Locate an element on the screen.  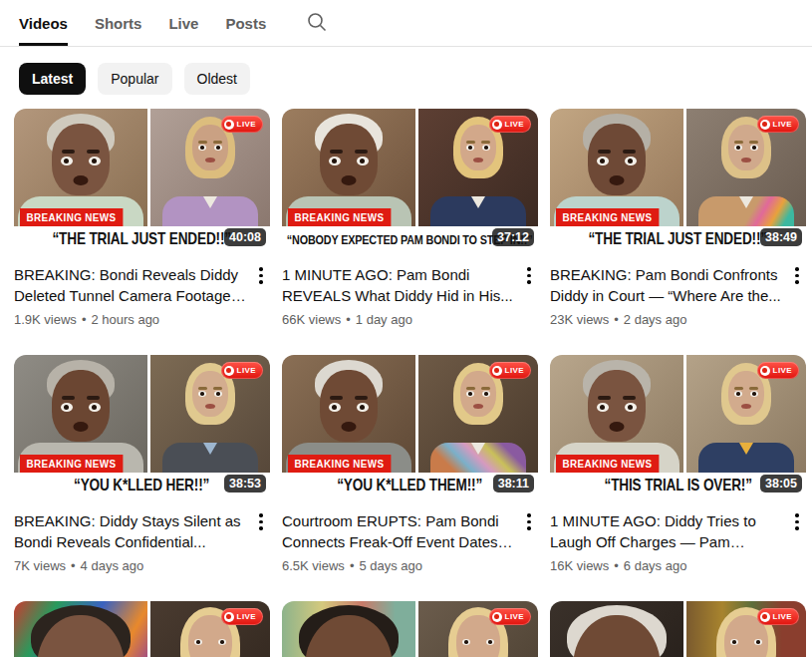
view-count: 66K views is located at coordinates (311, 319).